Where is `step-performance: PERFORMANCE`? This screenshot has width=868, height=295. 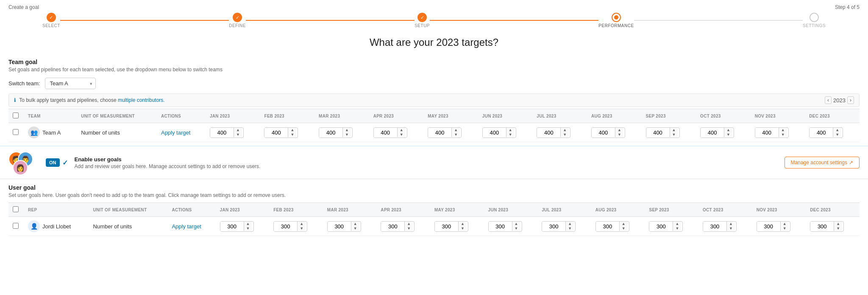 step-performance: PERFORMANCE is located at coordinates (616, 20).